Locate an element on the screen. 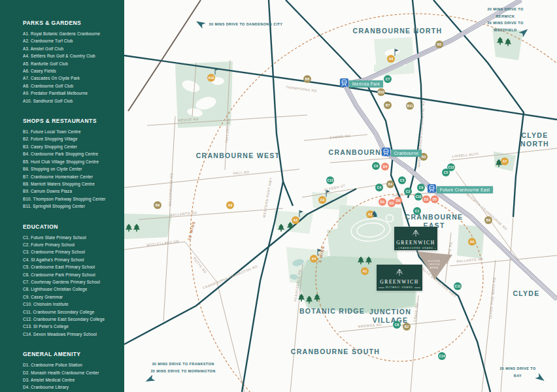 The width and height of the screenshot is (557, 392). drive-time-note: 20 MINS DRIVE TO BAY is located at coordinates (518, 372).